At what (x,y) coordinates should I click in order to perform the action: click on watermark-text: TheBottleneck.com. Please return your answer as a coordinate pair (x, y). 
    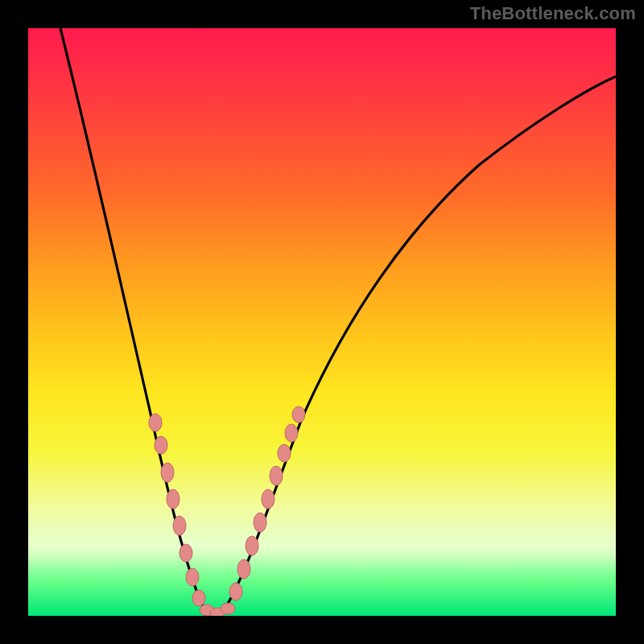
    Looking at the image, I should click on (553, 14).